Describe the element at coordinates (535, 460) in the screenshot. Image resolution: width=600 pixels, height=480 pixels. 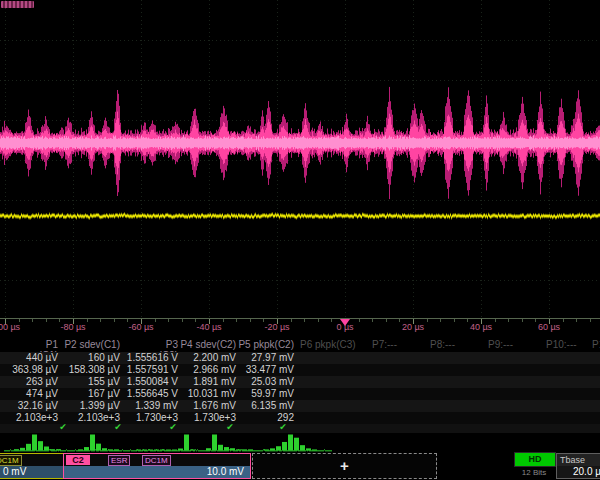
I see `hd-mode-badge: HD` at that location.